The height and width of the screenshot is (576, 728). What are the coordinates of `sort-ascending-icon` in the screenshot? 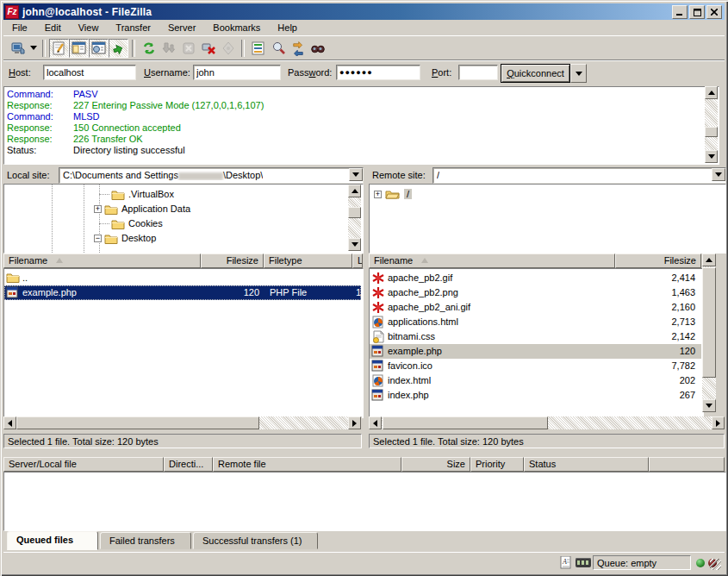 It's located at (425, 259).